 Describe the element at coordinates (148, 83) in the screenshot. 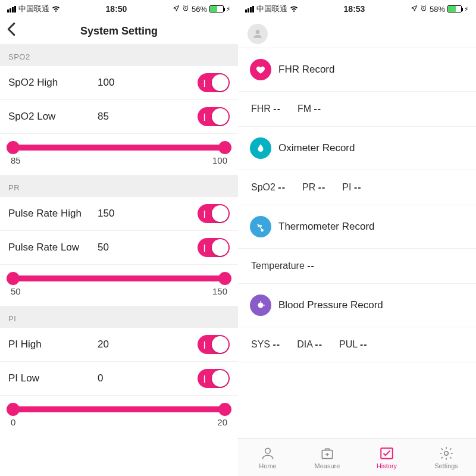

I see `setting-value: 100` at that location.